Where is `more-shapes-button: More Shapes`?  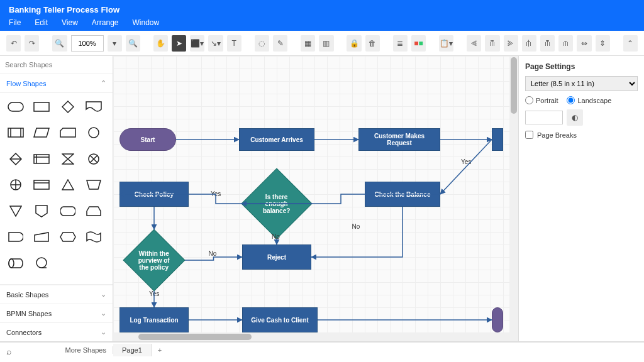 more-shapes-button: More Shapes is located at coordinates (57, 350).